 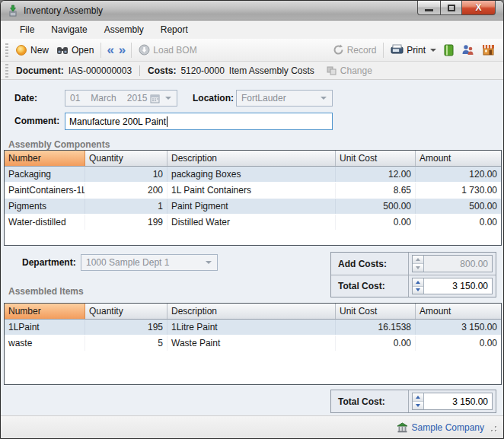 What do you see at coordinates (63, 11) in the screenshot?
I see `window-title: Inventory Assembly` at bounding box center [63, 11].